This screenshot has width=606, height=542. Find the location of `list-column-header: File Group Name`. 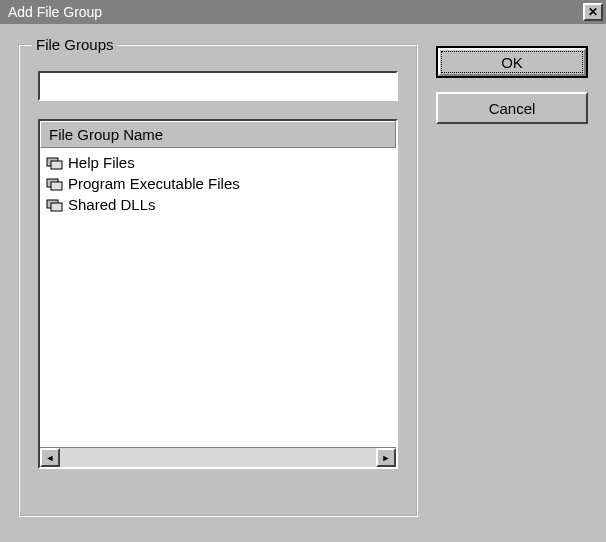

list-column-header: File Group Name is located at coordinates (218, 134).